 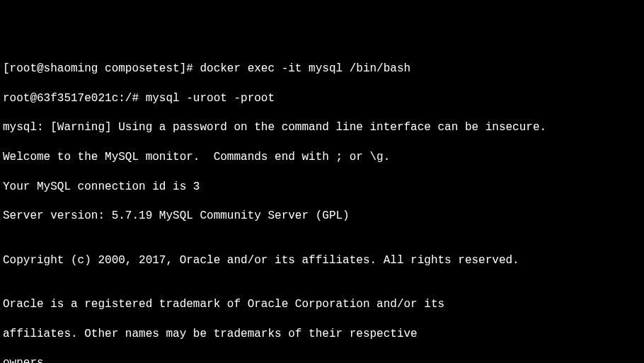 I want to click on mysql-trademark-line-2: affiliates. Other names may be trademark…, so click(x=322, y=334).